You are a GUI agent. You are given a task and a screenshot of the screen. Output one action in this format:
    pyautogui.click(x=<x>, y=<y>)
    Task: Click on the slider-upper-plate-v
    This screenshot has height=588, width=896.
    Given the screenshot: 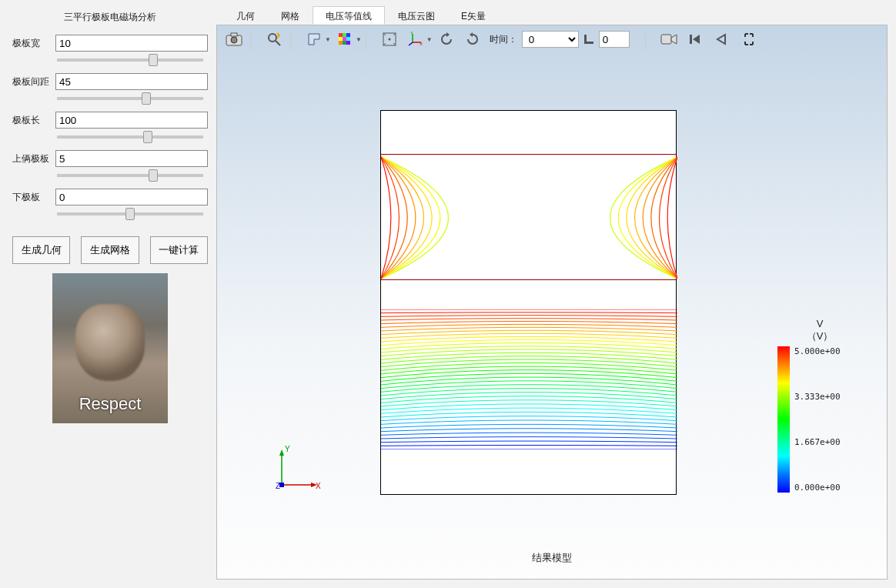 What is the action you would take?
    pyautogui.click(x=130, y=175)
    